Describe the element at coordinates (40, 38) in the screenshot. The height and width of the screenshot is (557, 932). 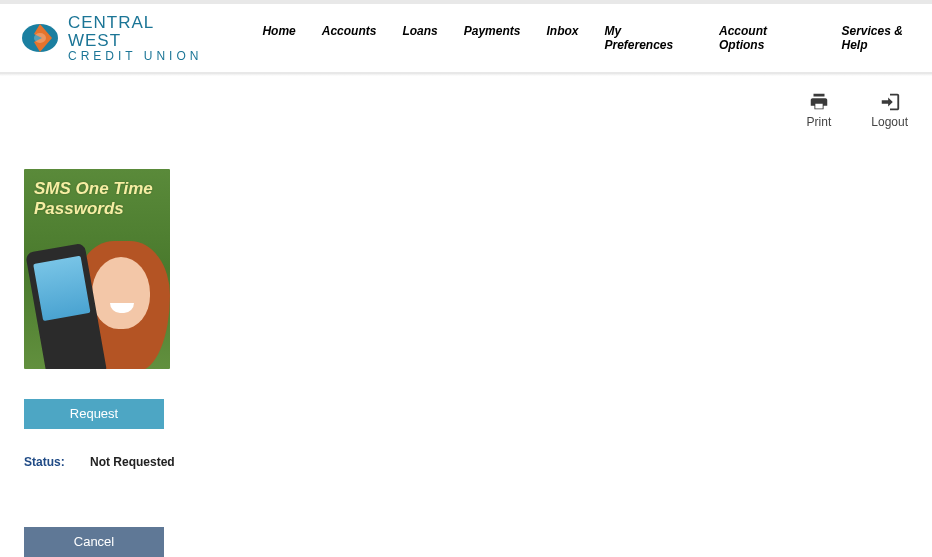
I see `logo-mark-icon` at that location.